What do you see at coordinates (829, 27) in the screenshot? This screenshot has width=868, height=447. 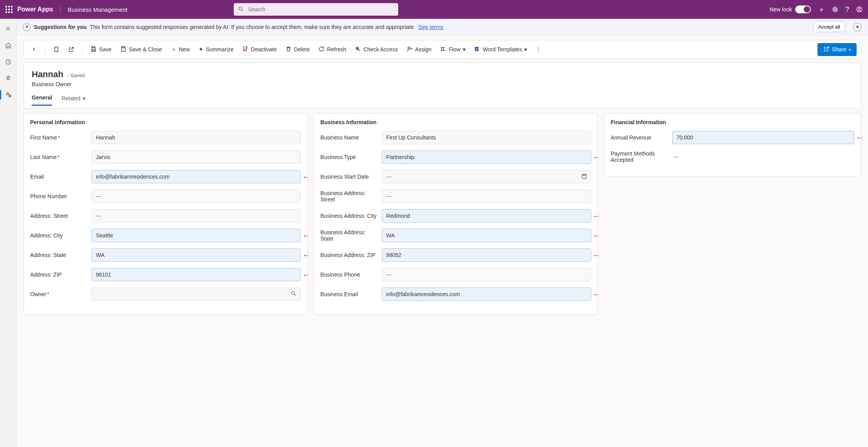 I see `accept-all-button: Accept all` at bounding box center [829, 27].